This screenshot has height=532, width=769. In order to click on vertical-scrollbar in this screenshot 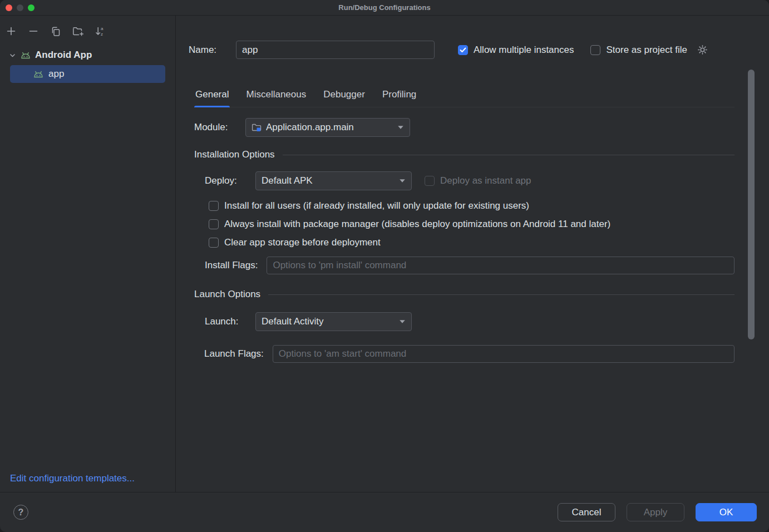, I will do `click(751, 205)`.